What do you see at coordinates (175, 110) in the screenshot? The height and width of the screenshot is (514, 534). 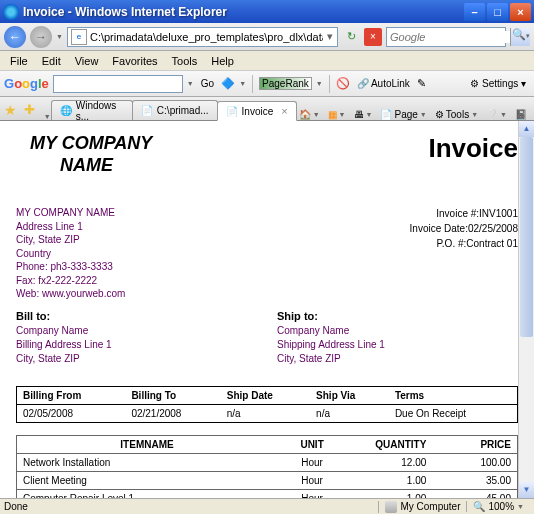 I see `tab-primadata: 📄 C:\primad...` at bounding box center [175, 110].